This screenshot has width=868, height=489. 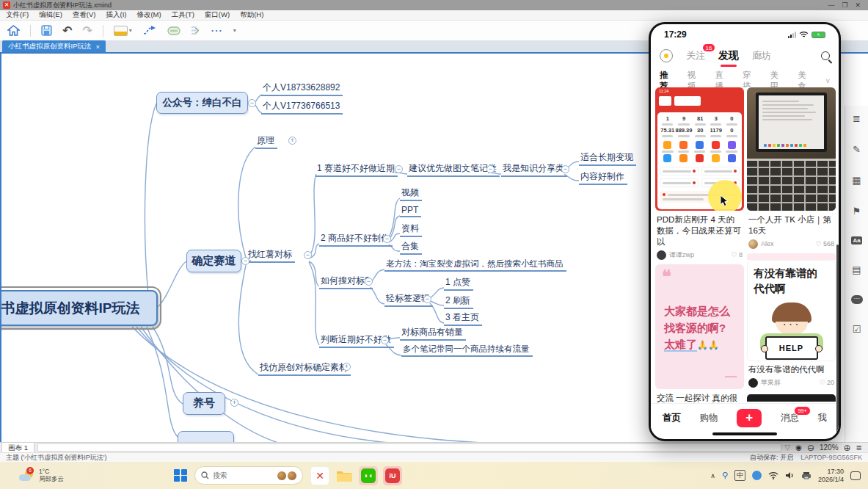 I want to click on topic-personal-v1: 个人V18733628892, so click(x=302, y=89).